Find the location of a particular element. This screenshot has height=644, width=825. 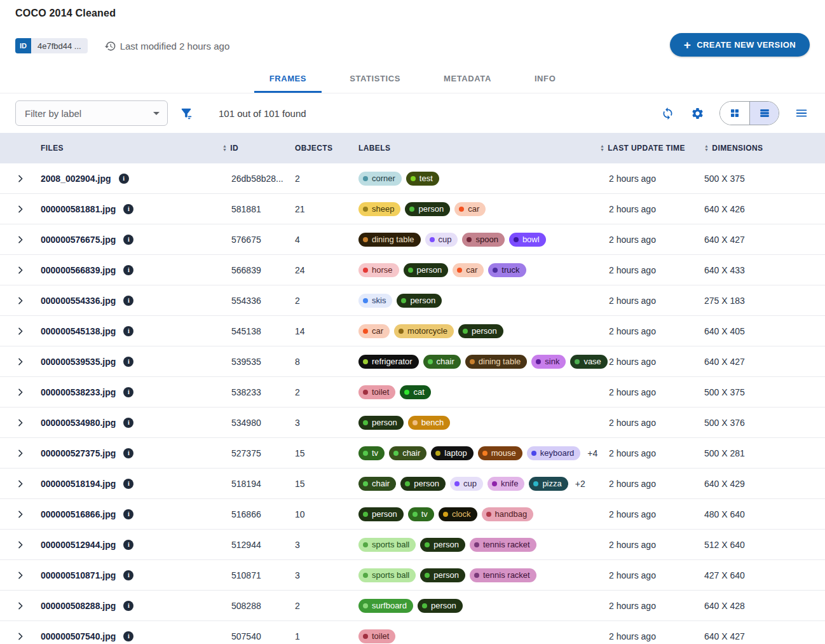

dataset-id-badge: ID 4e7fbd44 ... is located at coordinates (51, 46).